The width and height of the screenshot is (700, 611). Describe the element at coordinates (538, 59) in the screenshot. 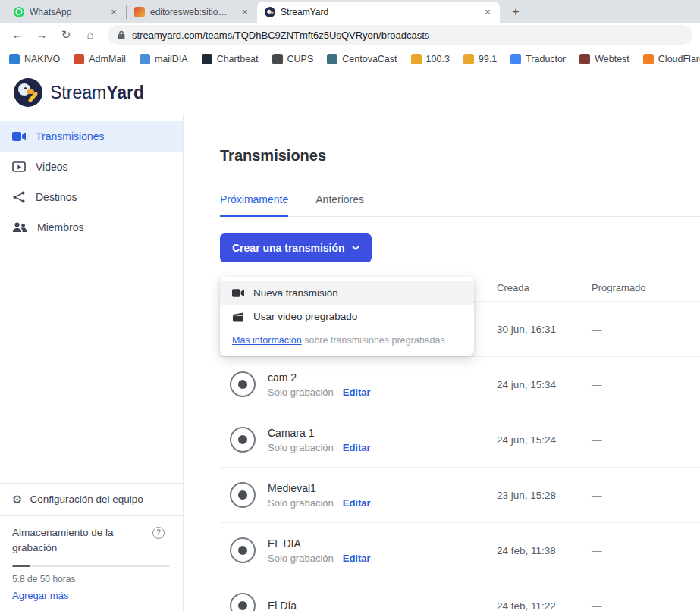

I see `bookmark-traductor: Traductor` at that location.